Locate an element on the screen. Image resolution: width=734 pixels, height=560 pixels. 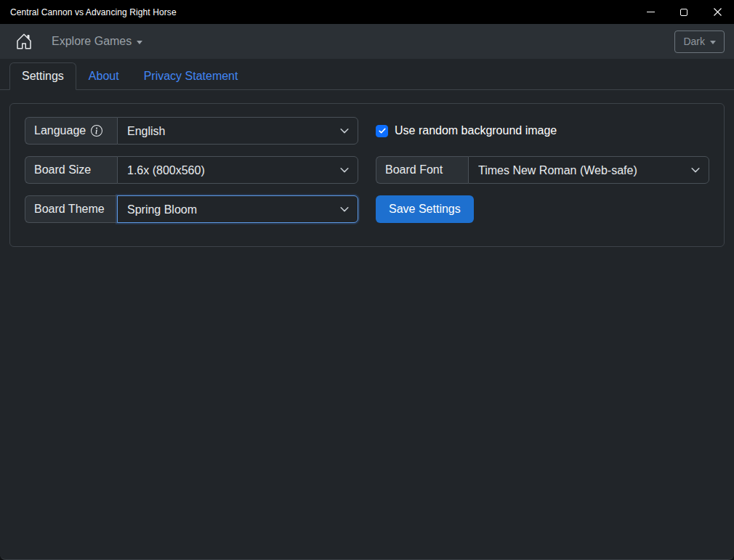
maximize-icon is located at coordinates (684, 12).